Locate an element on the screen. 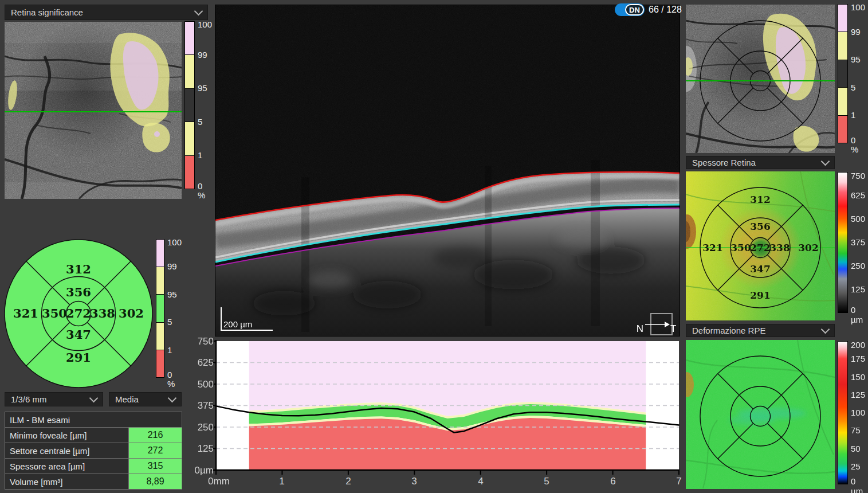 The image size is (868, 493). table-row: Volume [mm³] 8,89 is located at coordinates (93, 482).